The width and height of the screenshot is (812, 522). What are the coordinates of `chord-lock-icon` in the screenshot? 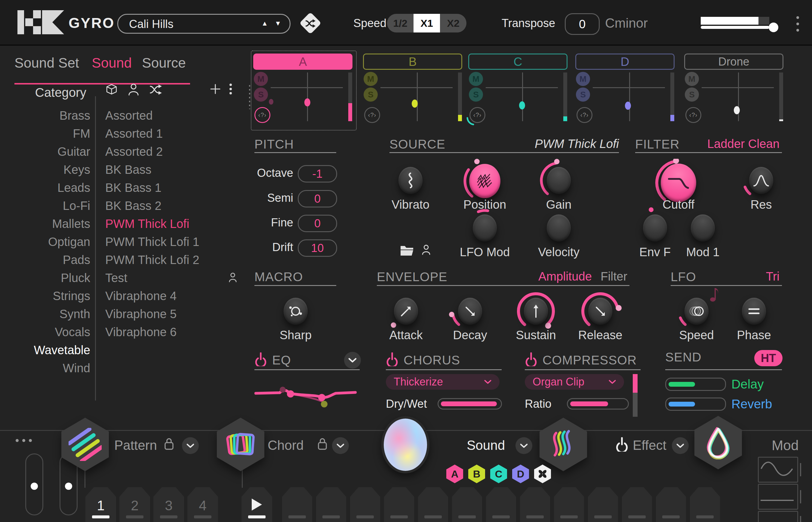 It's located at (322, 444).